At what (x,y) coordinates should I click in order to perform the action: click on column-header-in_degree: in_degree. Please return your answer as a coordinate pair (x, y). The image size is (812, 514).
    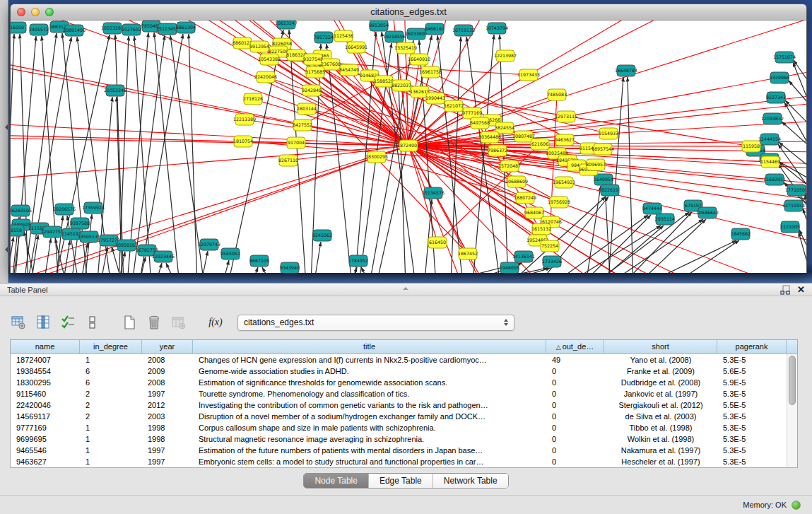
    Looking at the image, I should click on (111, 346).